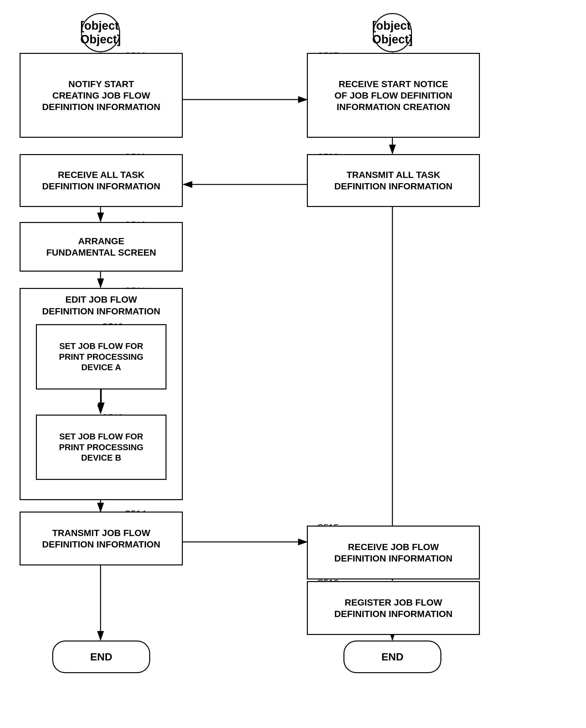 This screenshot has width=586, height=728. Describe the element at coordinates (101, 180) in the screenshot. I see `box-s509: RECEIVE ALL TASKDEFINITION INFORMATION` at that location.